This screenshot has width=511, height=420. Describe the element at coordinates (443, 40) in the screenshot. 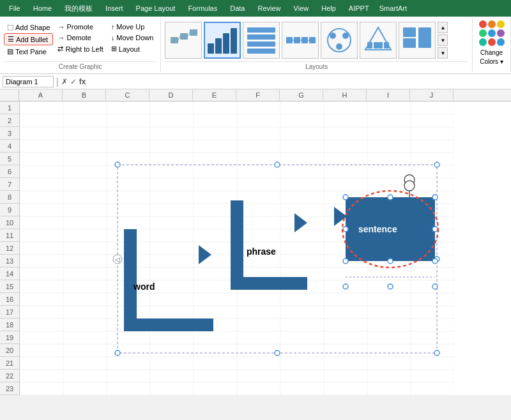

I see `layout-scroll-down: ▼` at that location.